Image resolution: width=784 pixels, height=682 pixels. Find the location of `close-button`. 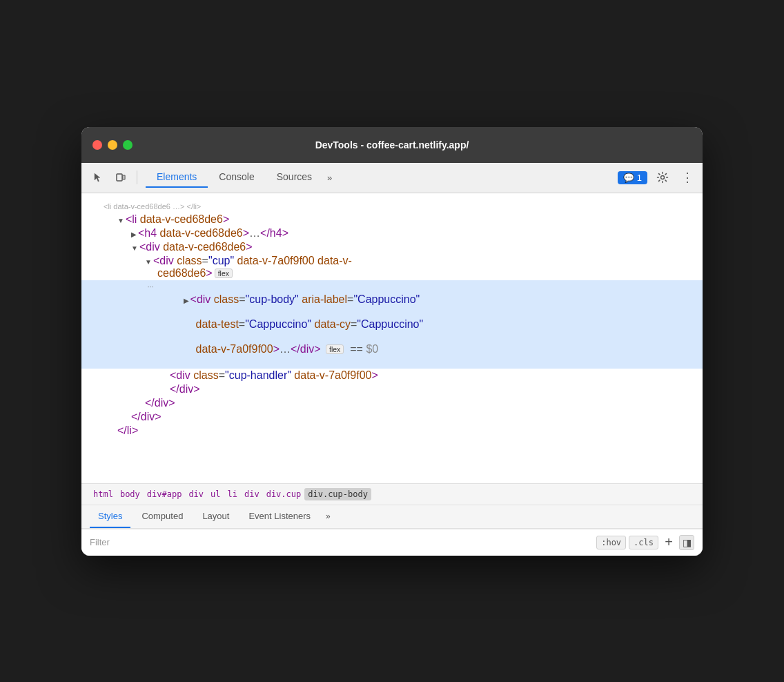

close-button is located at coordinates (97, 145).